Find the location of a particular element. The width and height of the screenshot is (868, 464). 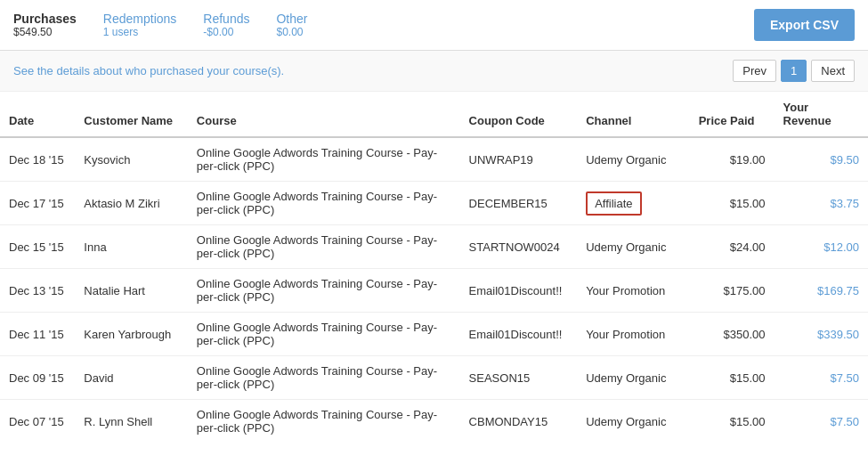

tab-label-redemptions: Redemptions is located at coordinates (141, 19).